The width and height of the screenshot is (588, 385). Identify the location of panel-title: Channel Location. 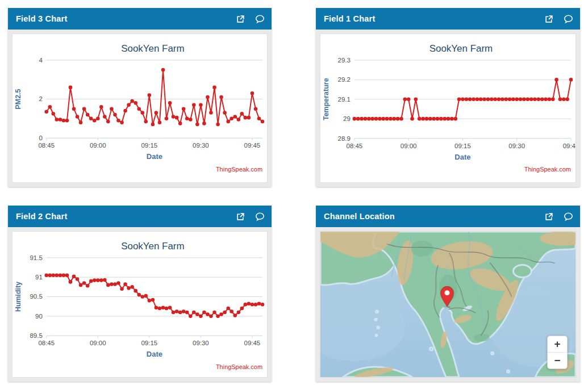
(429, 216).